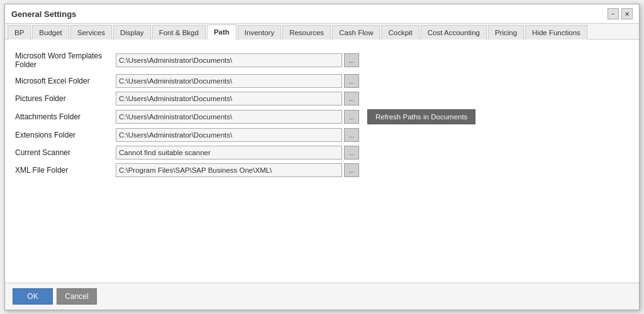 The image size is (644, 314). What do you see at coordinates (352, 99) in the screenshot?
I see `browse-button-2: ...` at bounding box center [352, 99].